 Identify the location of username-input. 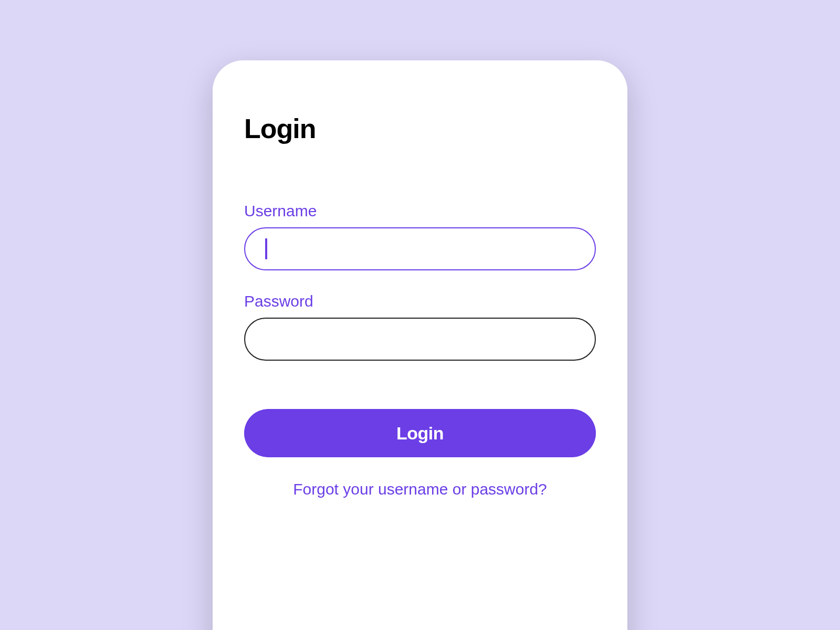
(420, 249).